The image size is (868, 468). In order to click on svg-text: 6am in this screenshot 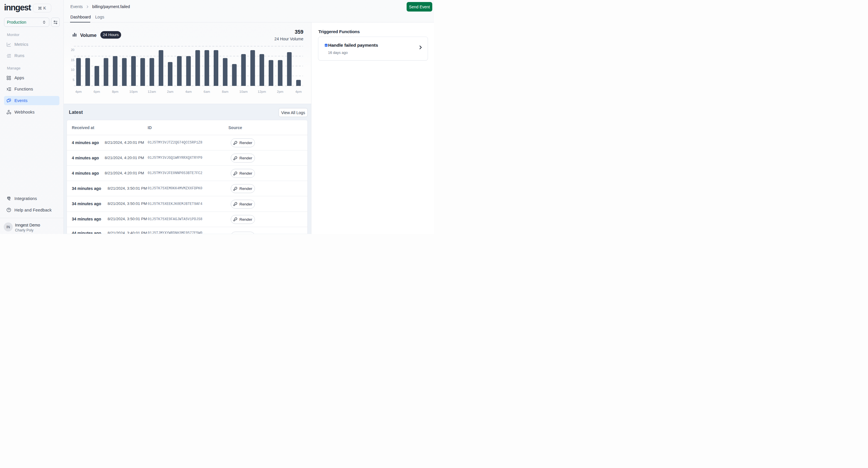, I will do `click(207, 92)`.